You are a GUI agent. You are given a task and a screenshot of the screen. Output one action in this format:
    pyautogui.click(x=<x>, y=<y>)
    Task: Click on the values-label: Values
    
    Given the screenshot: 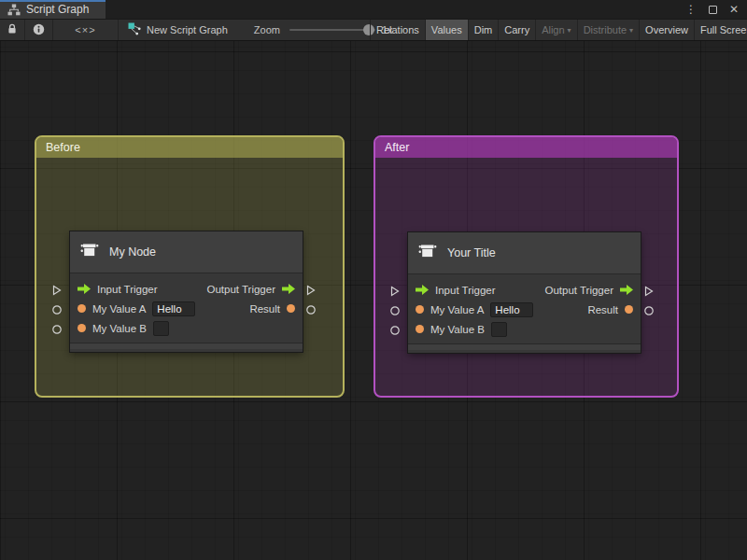 What is the action you would take?
    pyautogui.click(x=446, y=30)
    